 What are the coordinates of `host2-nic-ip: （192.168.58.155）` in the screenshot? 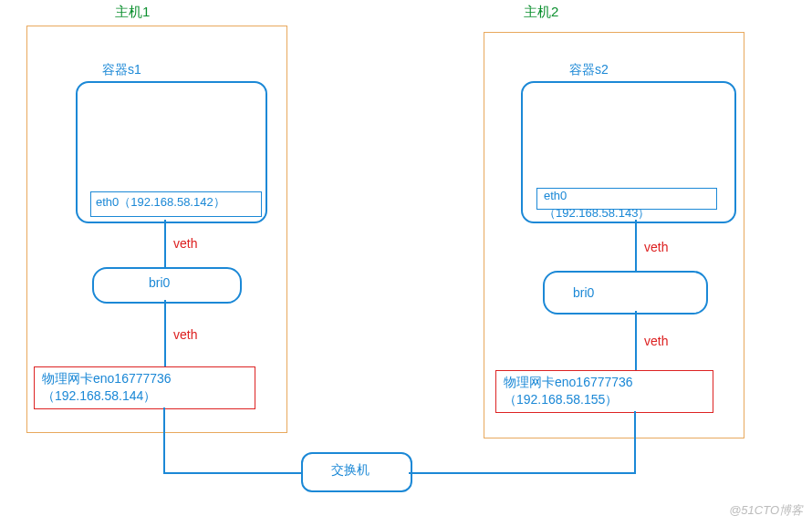 It's located at (560, 400).